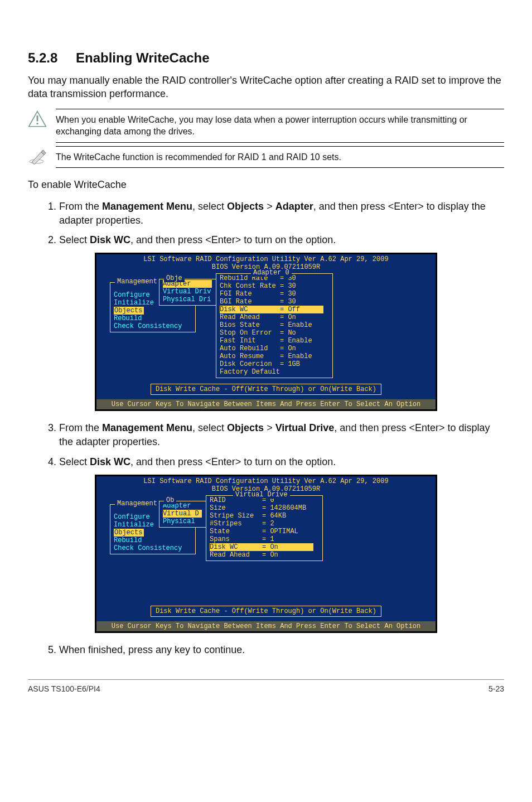 The image size is (532, 802). What do you see at coordinates (264, 528) in the screenshot?
I see `virtualdrive-panel: Virtual Drive RAID= 0Size= 1428604MBStri…` at bounding box center [264, 528].